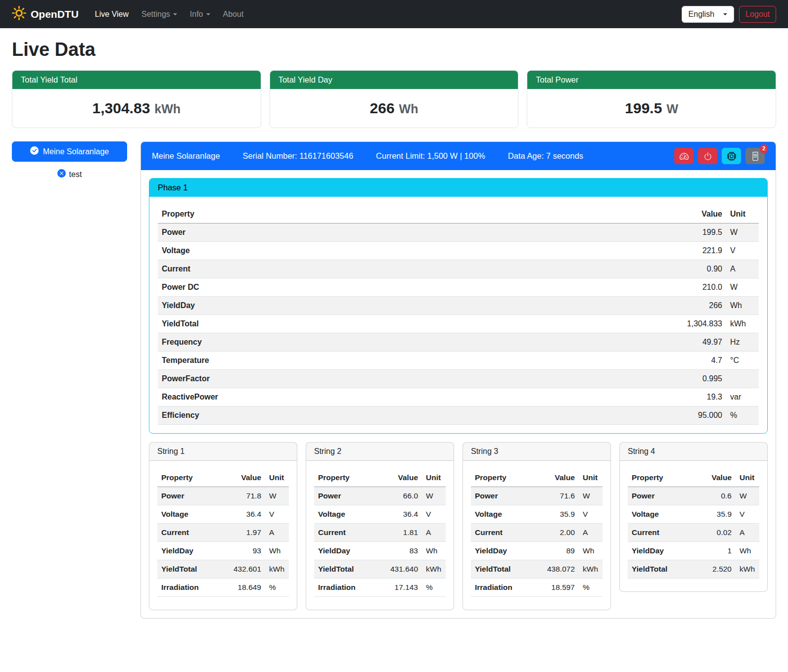 Image resolution: width=788 pixels, height=672 pixels. What do you see at coordinates (223, 533) in the screenshot?
I see `table-row: Current 1.97 A` at bounding box center [223, 533].